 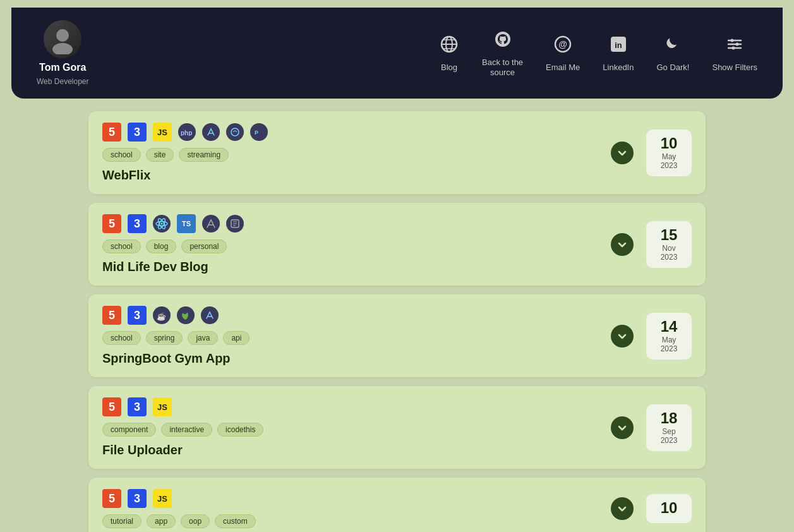 What do you see at coordinates (669, 509) in the screenshot?
I see `card-last-date: 10` at bounding box center [669, 509].